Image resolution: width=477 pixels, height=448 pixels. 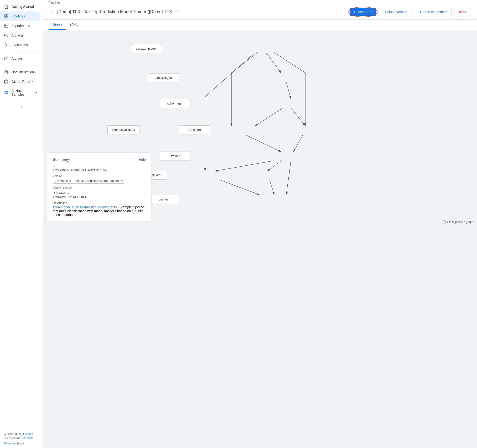 I want to click on tabs: Graph YAML, so click(x=260, y=25).